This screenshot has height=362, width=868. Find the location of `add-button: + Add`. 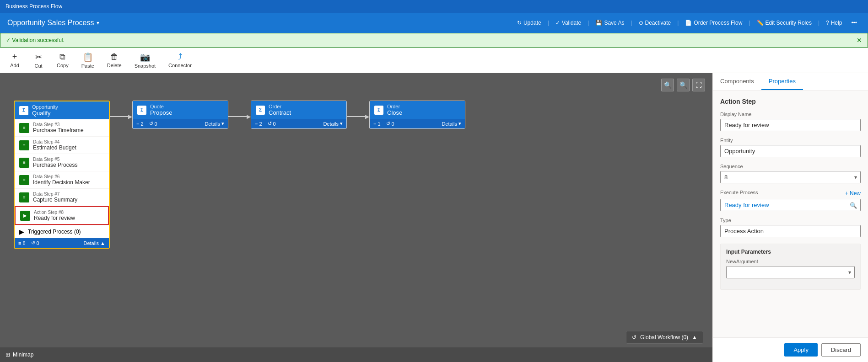

add-button: + Add is located at coordinates (15, 60).